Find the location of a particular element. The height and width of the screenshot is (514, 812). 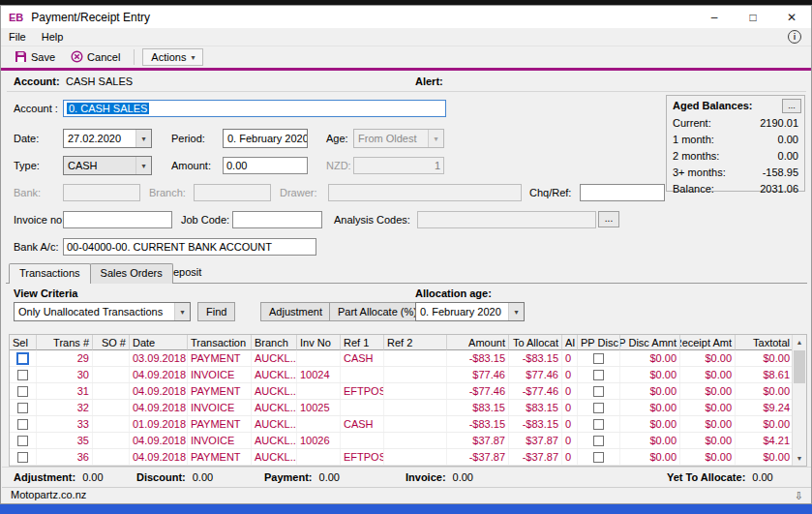

grid-header-date: Date is located at coordinates (159, 343).